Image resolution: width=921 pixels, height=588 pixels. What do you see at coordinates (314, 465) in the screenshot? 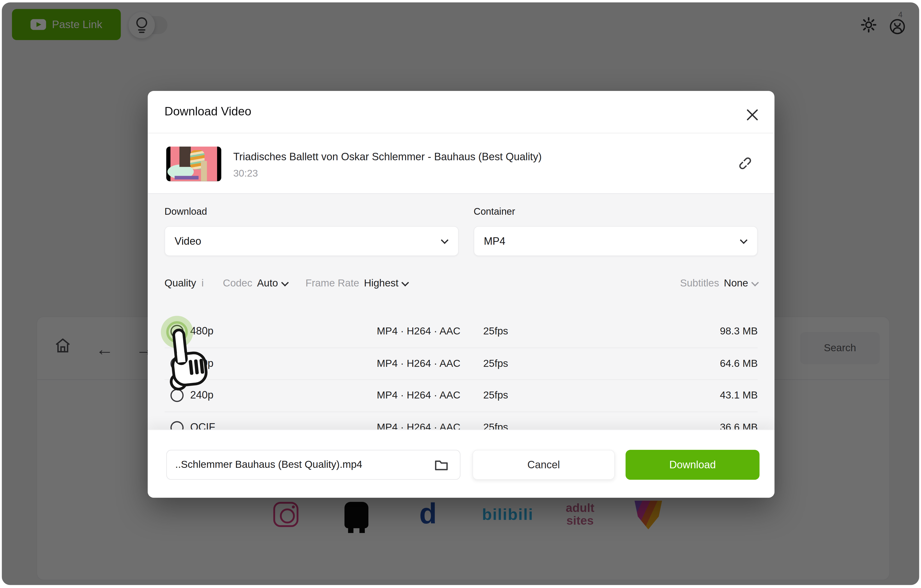
I see `filename-input` at bounding box center [314, 465].